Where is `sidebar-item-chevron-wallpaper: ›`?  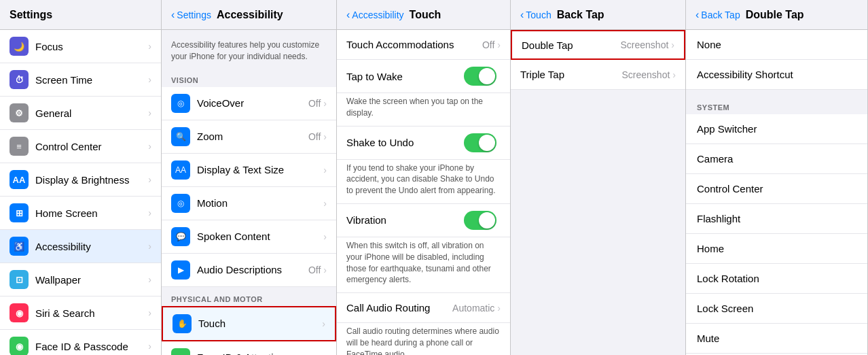
sidebar-item-chevron-wallpaper: › is located at coordinates (149, 280).